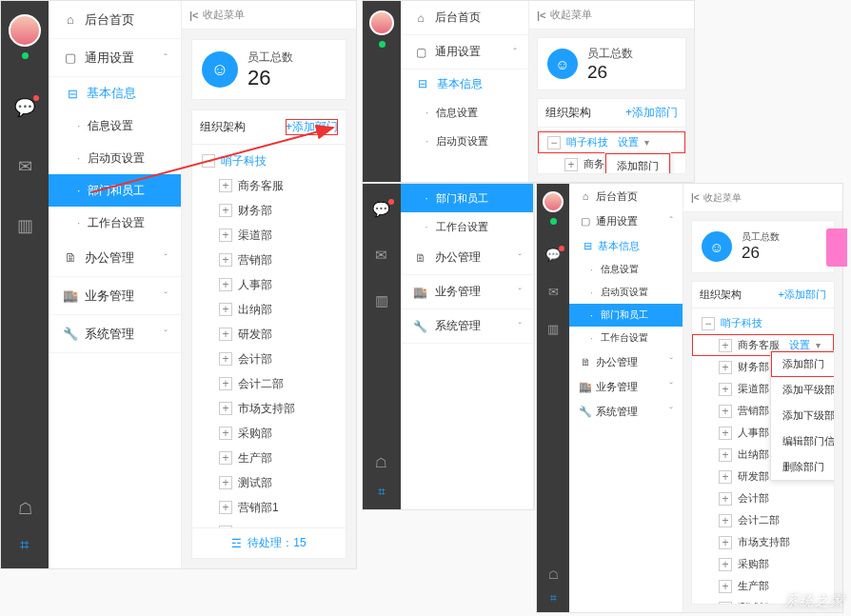 Image resolution: width=851 pixels, height=616 pixels. I want to click on tree-node: +会计部, so click(763, 499).